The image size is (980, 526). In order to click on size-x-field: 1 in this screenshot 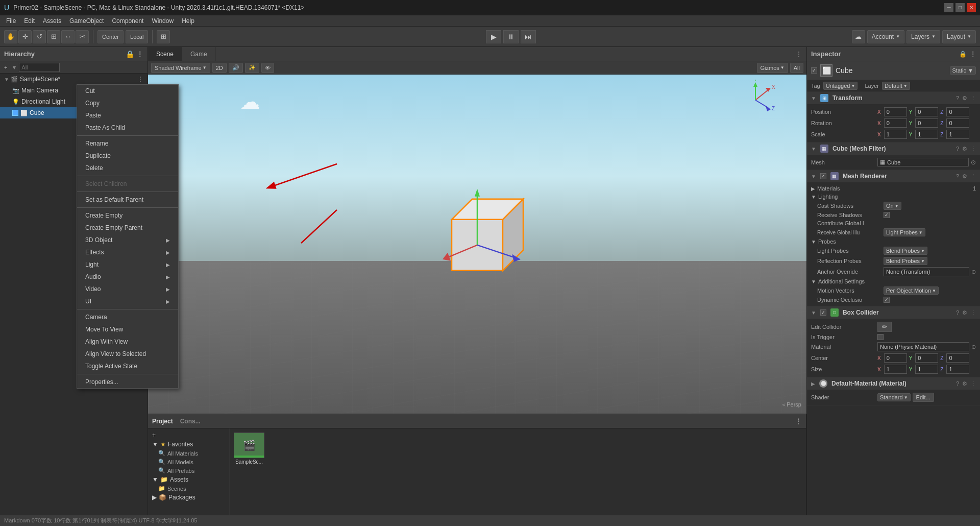, I will do `click(895, 369)`.